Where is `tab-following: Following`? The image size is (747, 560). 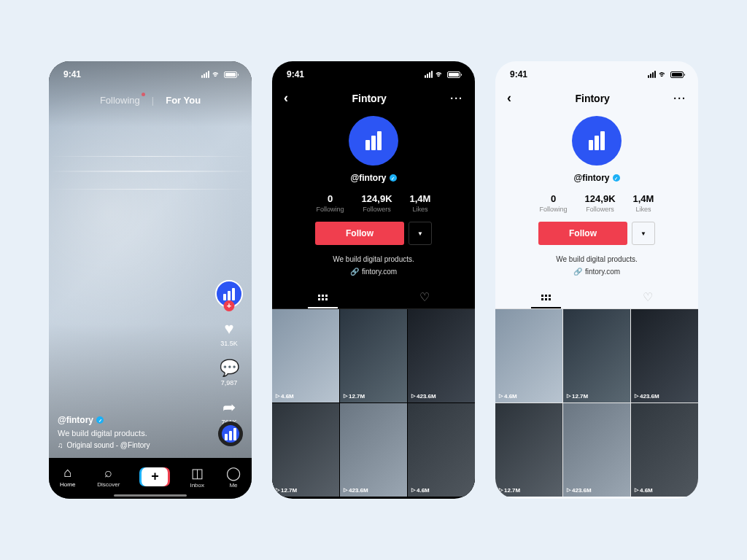 tab-following: Following is located at coordinates (120, 101).